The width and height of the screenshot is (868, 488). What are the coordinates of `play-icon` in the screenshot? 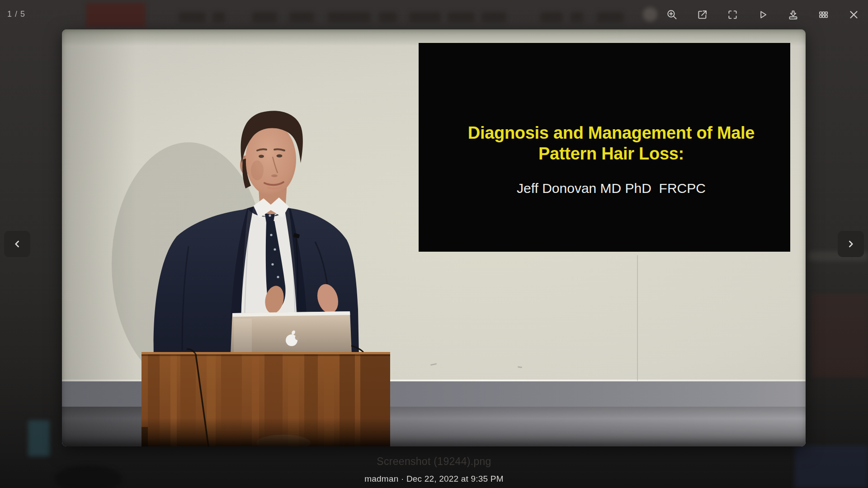 It's located at (763, 14).